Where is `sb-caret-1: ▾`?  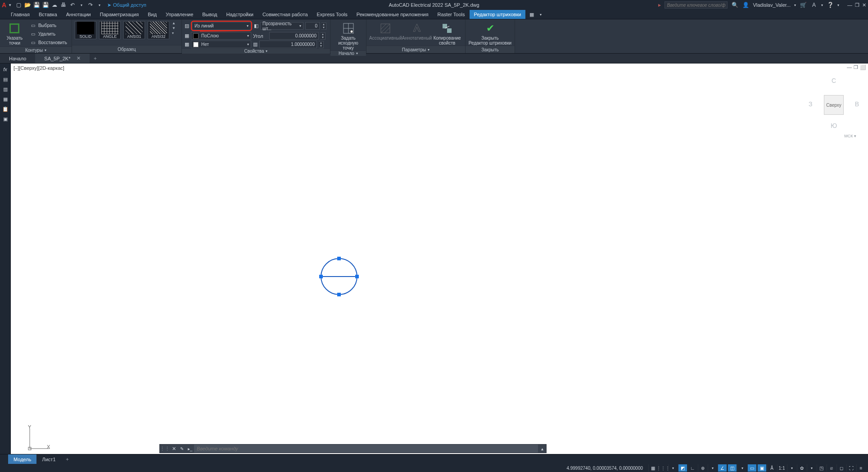 sb-caret-1: ▾ is located at coordinates (673, 468).